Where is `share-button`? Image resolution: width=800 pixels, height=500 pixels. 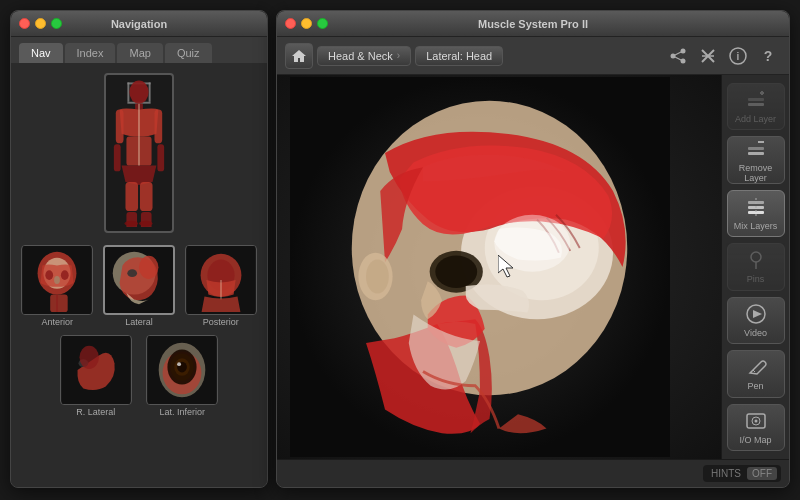
share-button is located at coordinates (678, 56).